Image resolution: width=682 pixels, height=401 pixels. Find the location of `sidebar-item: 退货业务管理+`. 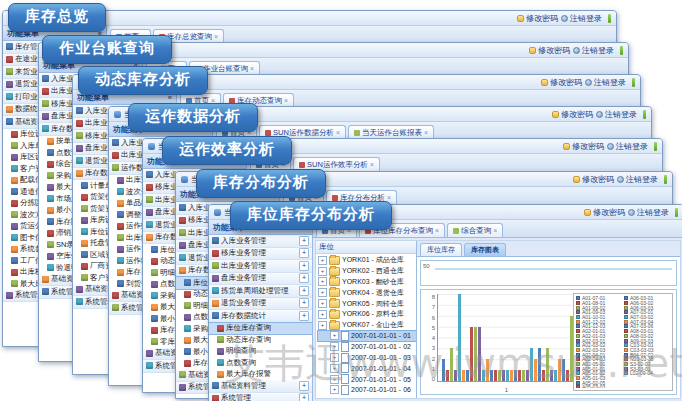

sidebar-item: 退货业务管理+ is located at coordinates (260, 304).